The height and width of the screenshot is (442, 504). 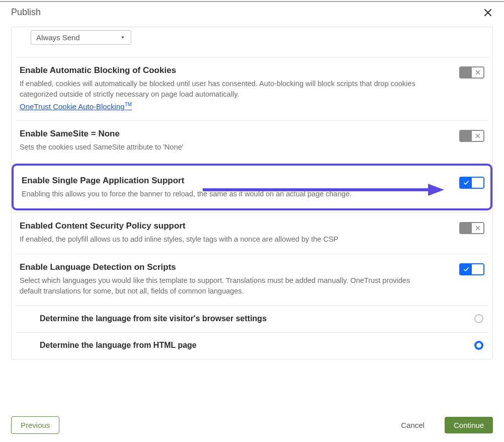 I want to click on send-mode-value: Always Send, so click(x=58, y=37).